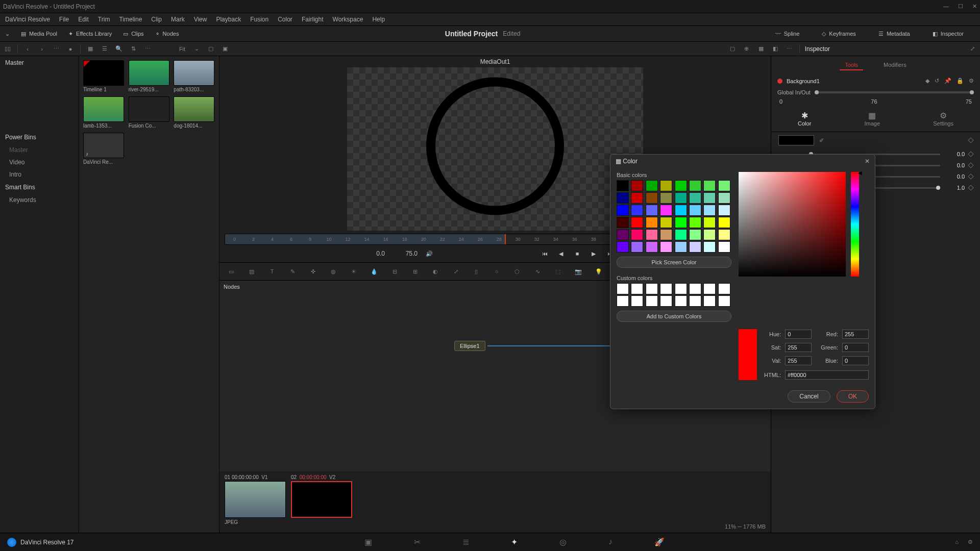  What do you see at coordinates (495, 149) in the screenshot?
I see `viewer` at bounding box center [495, 149].